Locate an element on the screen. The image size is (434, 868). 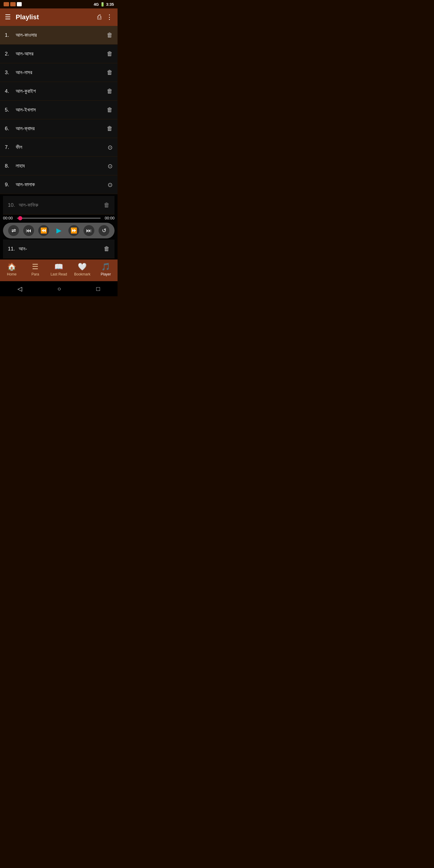
item-number: 2. is located at coordinates (9, 54).